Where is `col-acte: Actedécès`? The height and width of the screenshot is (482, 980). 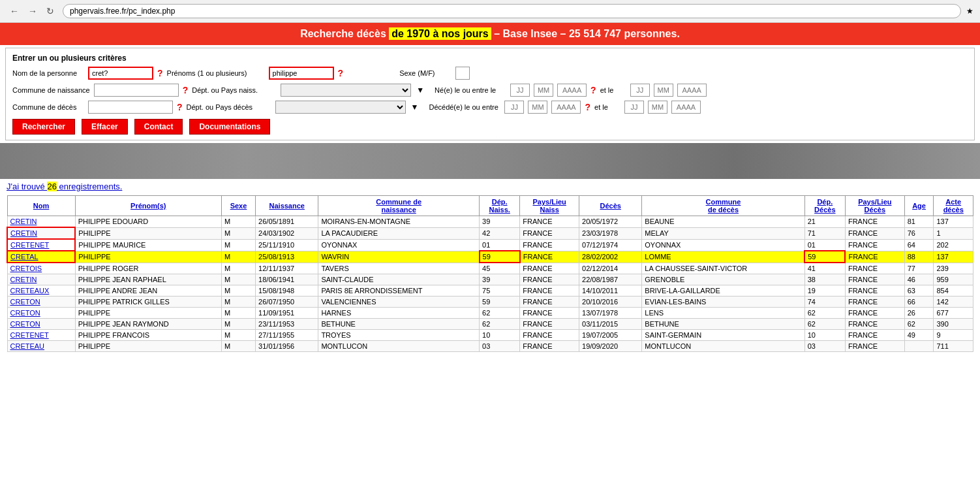
col-acte: Actedécès is located at coordinates (954, 206).